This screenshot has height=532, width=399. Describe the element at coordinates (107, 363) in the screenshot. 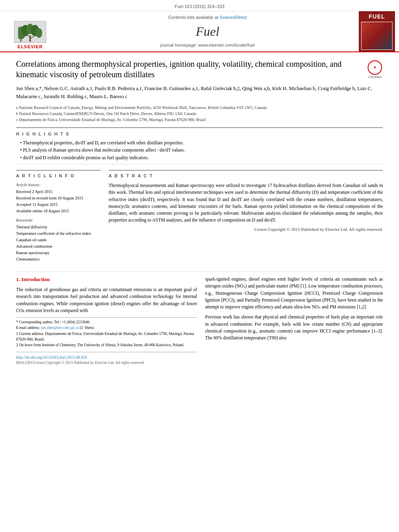

I see `doi-copyright: 0016-2361/Crown Copyright © 2015 Publish…` at that location.